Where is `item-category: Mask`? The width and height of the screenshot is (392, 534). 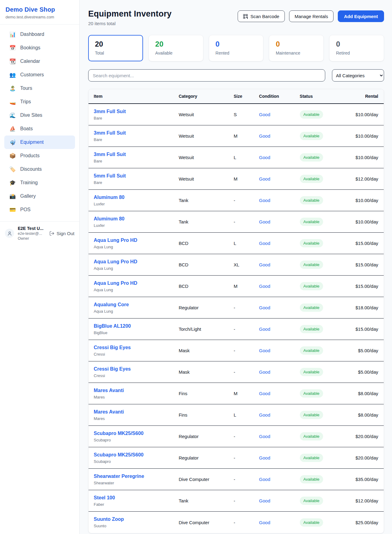
item-category: Mask is located at coordinates (206, 351).